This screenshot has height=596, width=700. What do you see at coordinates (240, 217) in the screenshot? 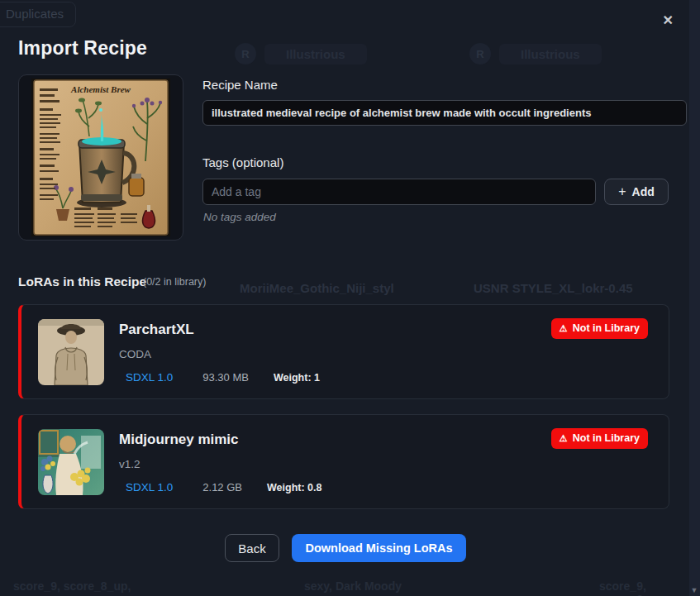
I see `no-tags-message: No tags added` at bounding box center [240, 217].